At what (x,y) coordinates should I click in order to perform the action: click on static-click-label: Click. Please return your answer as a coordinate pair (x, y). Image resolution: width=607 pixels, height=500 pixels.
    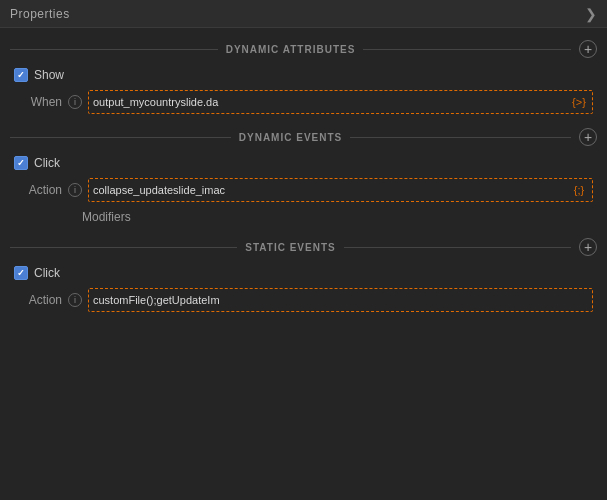
    Looking at the image, I should click on (47, 273).